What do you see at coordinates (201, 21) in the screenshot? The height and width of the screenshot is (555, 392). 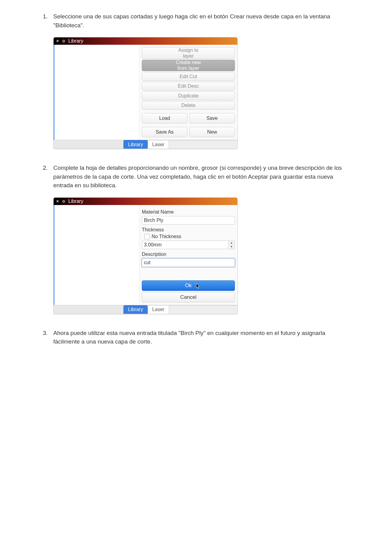 I see `step-1-text: Seleccione una de sus capas cortadas y l…` at bounding box center [201, 21].